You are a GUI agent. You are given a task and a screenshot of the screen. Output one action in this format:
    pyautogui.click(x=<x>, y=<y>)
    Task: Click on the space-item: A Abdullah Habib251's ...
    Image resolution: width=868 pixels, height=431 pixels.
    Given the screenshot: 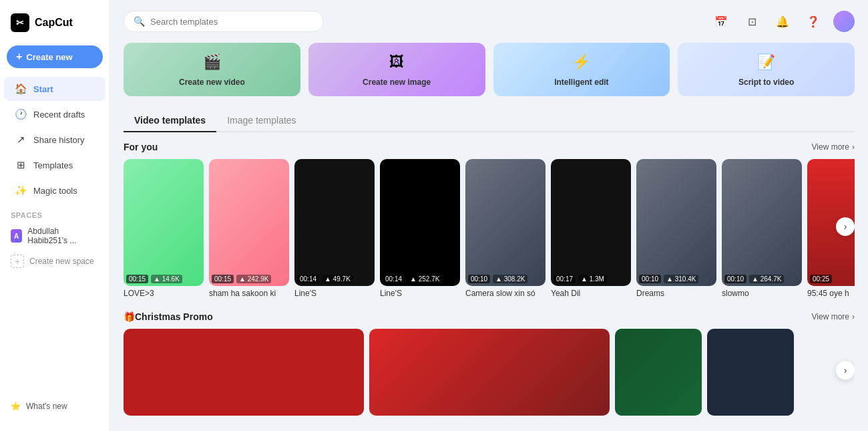 What is the action you would take?
    pyautogui.click(x=55, y=236)
    